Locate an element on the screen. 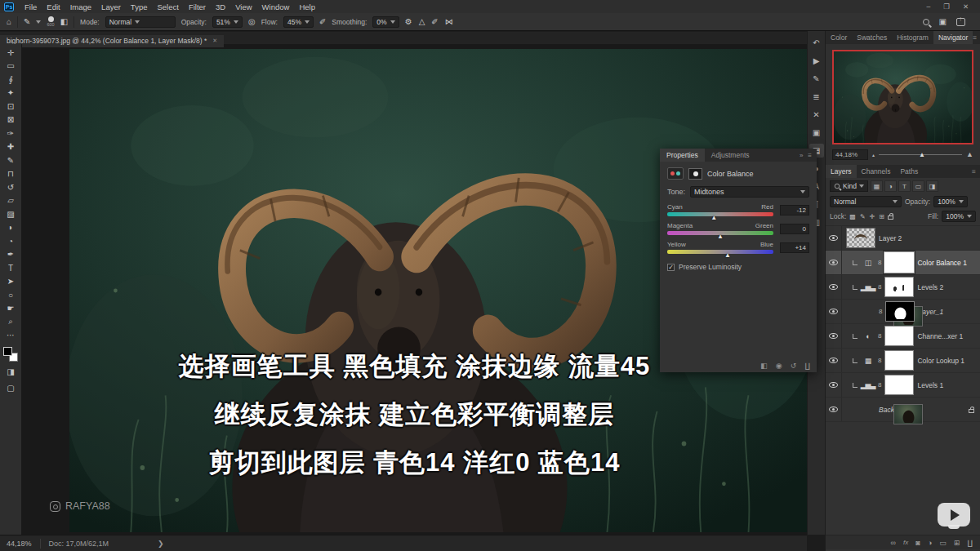 The height and width of the screenshot is (551, 980). zoom-tool: ⌕ is located at coordinates (11, 322).